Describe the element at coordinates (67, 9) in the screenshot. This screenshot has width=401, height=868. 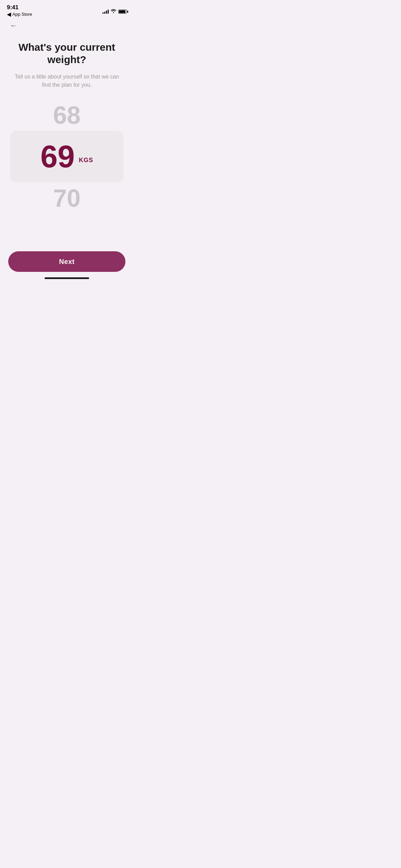
I see `status-bar: 9:41 ◀ App Store` at that location.